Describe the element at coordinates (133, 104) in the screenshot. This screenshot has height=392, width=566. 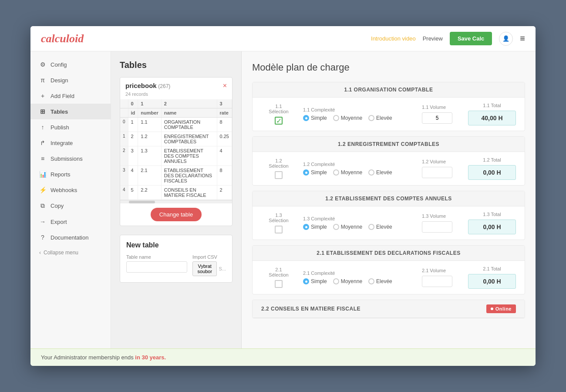
I see `col-header-0: 0` at that location.